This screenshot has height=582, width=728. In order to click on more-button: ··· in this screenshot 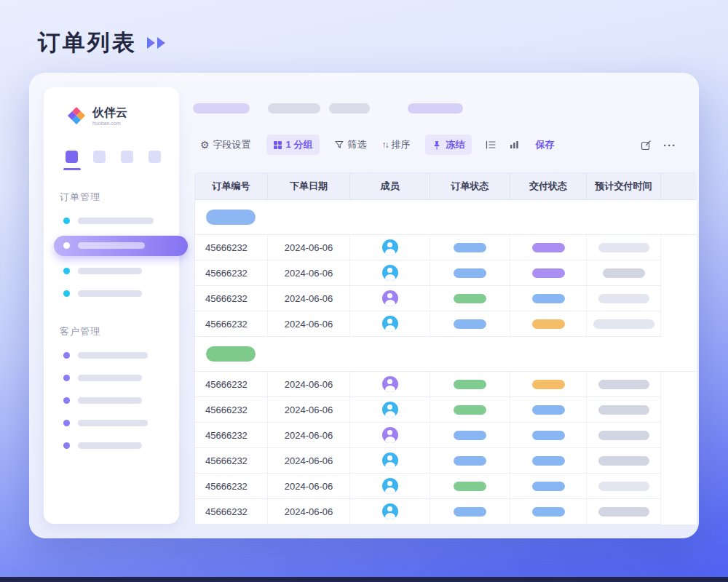, I will do `click(670, 146)`.